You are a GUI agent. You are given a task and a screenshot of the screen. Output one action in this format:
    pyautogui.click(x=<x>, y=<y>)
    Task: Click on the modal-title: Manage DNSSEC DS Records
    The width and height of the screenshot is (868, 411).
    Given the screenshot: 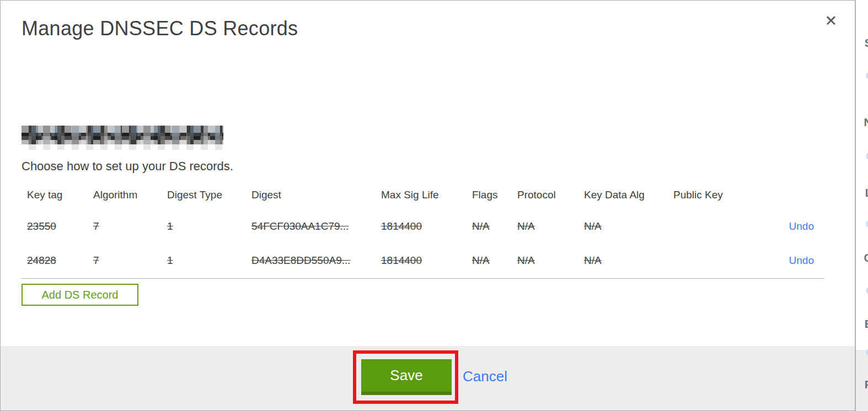 What is the action you would take?
    pyautogui.click(x=160, y=29)
    